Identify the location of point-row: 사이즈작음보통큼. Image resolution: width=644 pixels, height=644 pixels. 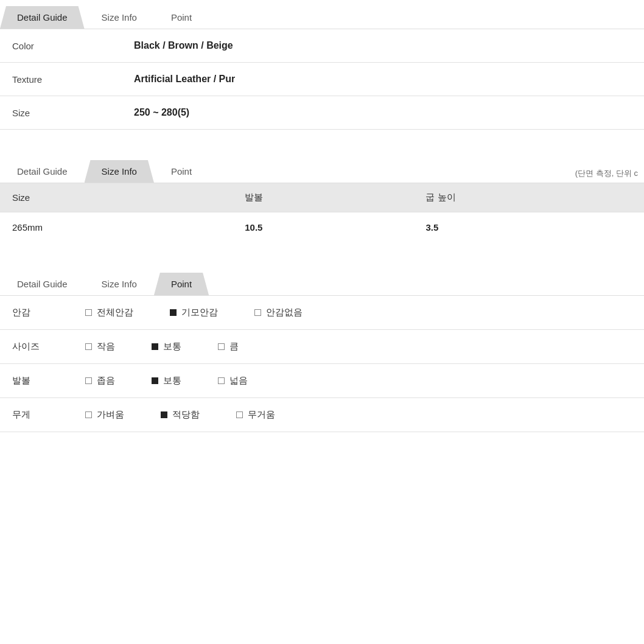
(322, 347).